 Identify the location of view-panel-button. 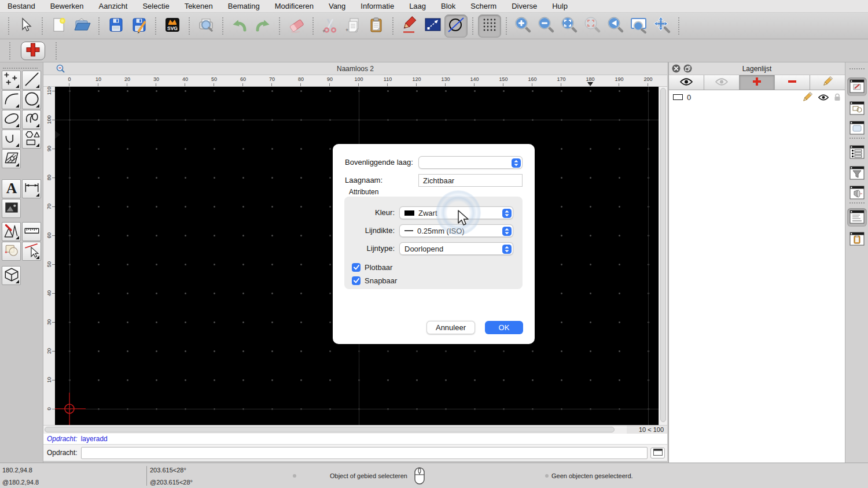
(857, 193).